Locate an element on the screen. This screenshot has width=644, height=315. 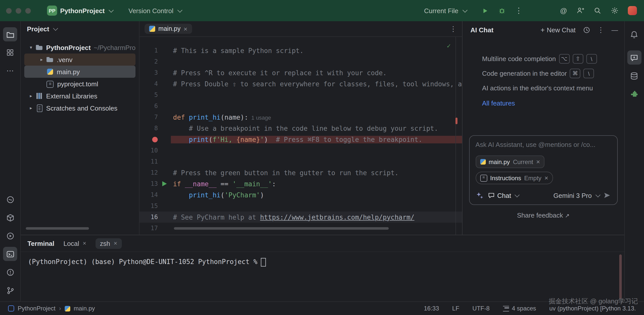
run-gutter-slot is located at coordinates (165, 184).